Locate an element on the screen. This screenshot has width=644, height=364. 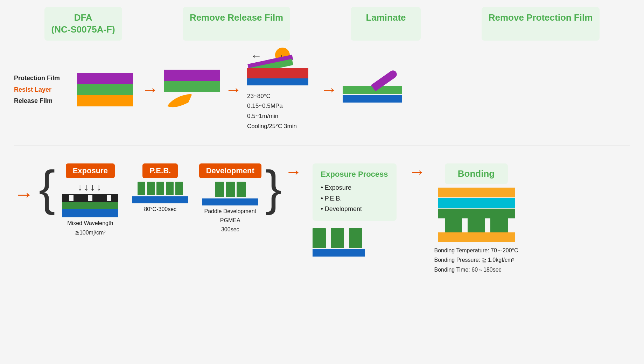
bonding-title: Bonding is located at coordinates (476, 174).